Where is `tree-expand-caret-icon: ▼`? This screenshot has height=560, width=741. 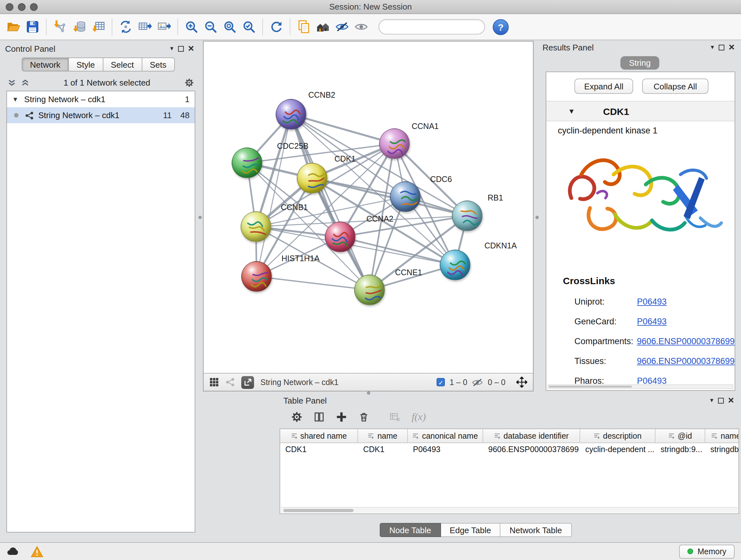 tree-expand-caret-icon: ▼ is located at coordinates (15, 99).